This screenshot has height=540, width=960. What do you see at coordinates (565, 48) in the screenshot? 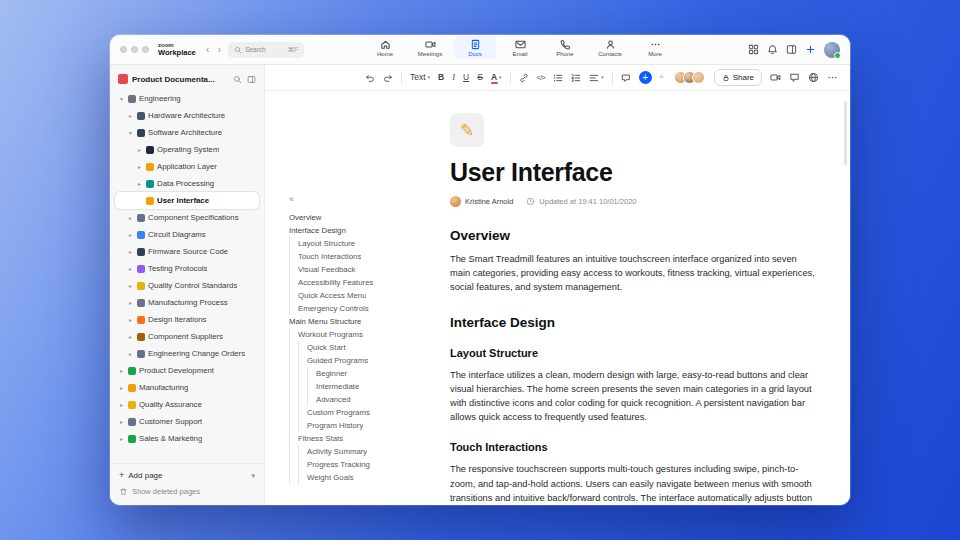
I see `tab-phone: Phone` at bounding box center [565, 48].